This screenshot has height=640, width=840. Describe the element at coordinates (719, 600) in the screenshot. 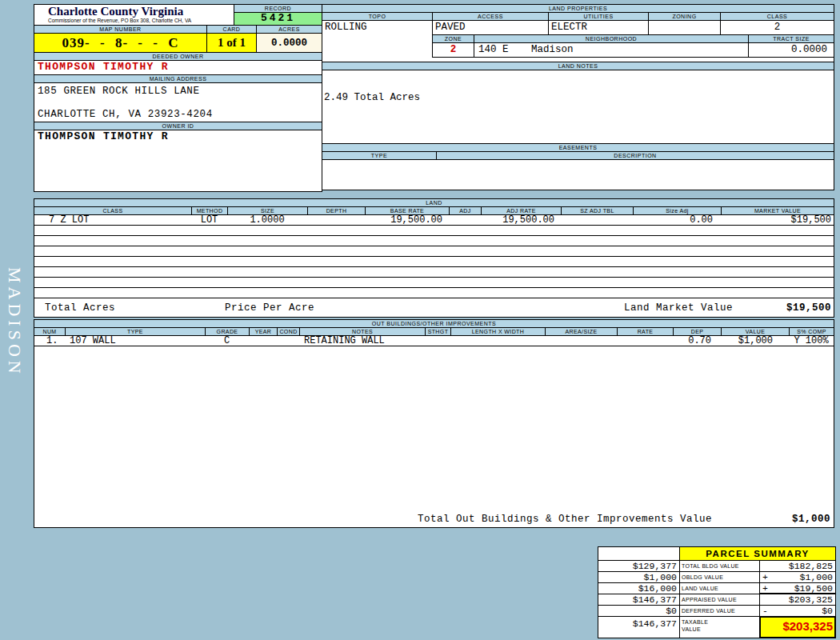

I see `ps-row-label: APPRAISED VALUE` at that location.